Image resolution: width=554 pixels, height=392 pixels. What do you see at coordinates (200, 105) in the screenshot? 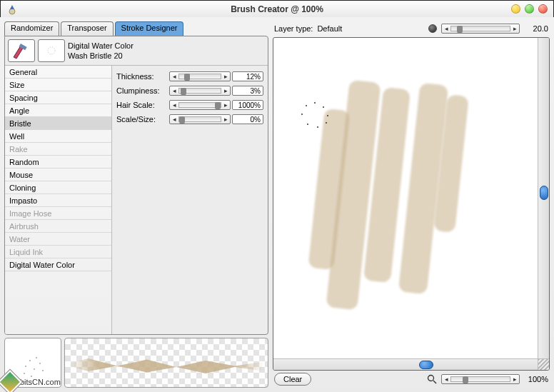
I see `hair-scale-slider: ◂▸` at bounding box center [200, 105].